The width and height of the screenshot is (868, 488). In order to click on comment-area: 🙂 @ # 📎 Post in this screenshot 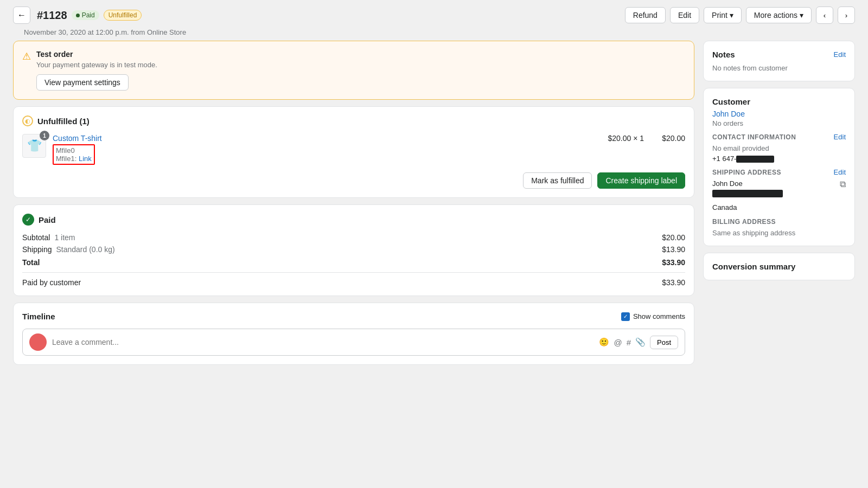, I will do `click(354, 342)`.